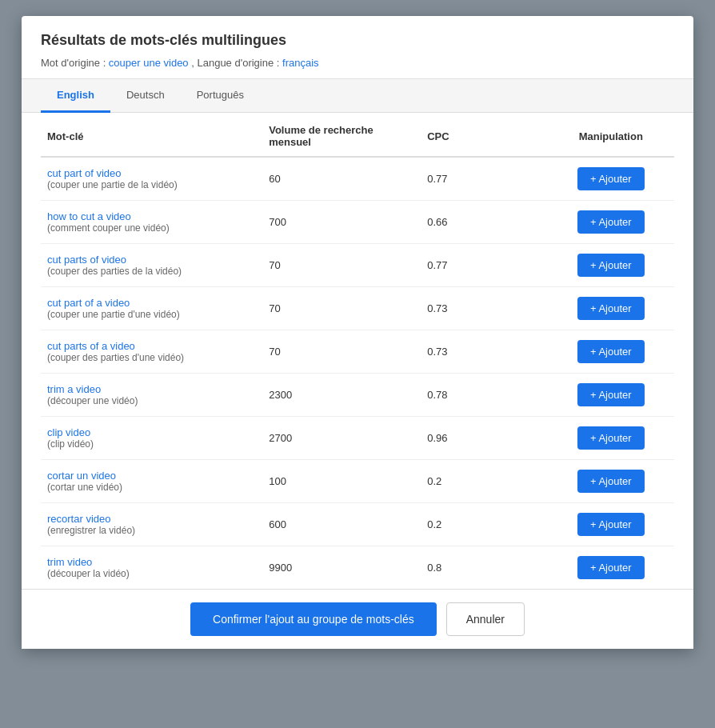 The height and width of the screenshot is (728, 715). Describe the element at coordinates (484, 134) in the screenshot. I see `col-header-cpc: CPC` at that location.